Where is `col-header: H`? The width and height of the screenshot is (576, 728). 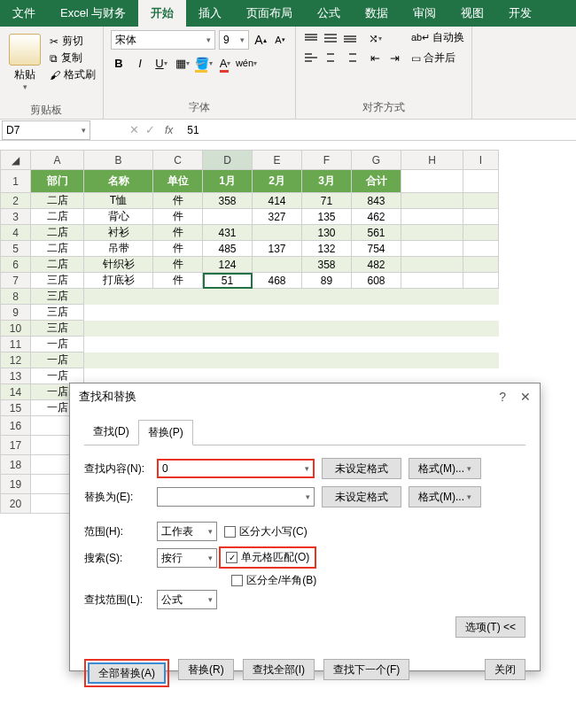 col-header: H is located at coordinates (432, 160).